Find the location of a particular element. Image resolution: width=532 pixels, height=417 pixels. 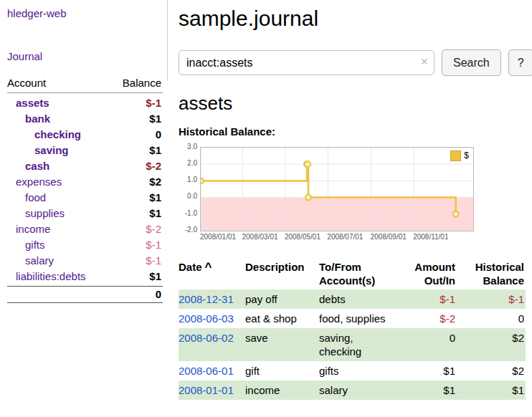

transaction-amount: $-1 is located at coordinates (426, 299).